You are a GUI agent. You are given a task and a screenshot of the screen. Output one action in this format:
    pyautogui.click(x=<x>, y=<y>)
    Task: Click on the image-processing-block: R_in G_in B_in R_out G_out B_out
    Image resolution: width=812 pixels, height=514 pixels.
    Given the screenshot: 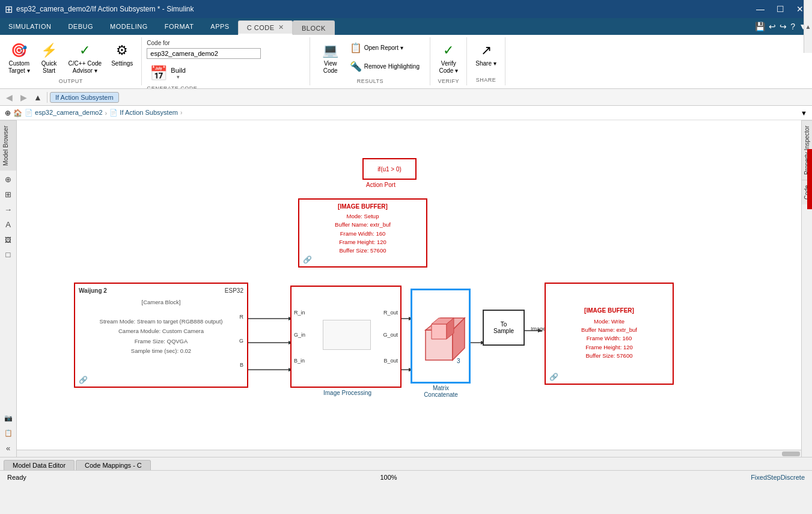 What is the action you would take?
    pyautogui.click(x=346, y=337)
    